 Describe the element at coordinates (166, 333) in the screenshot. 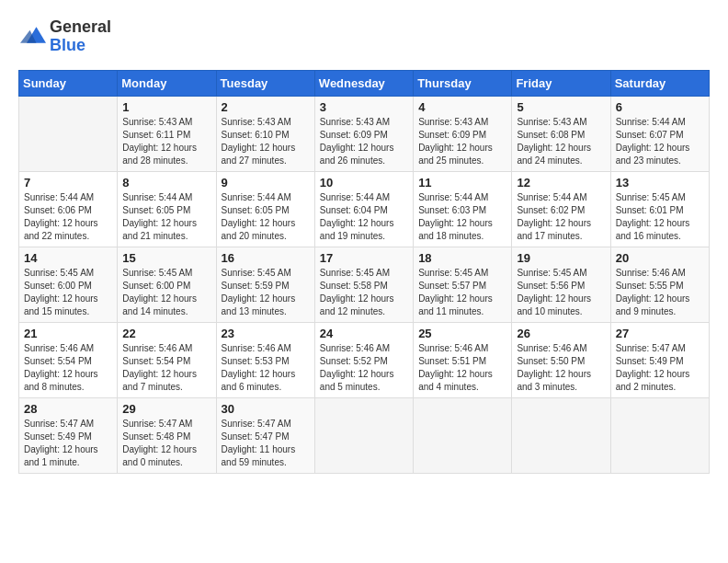

I see `day-number: 22` at that location.